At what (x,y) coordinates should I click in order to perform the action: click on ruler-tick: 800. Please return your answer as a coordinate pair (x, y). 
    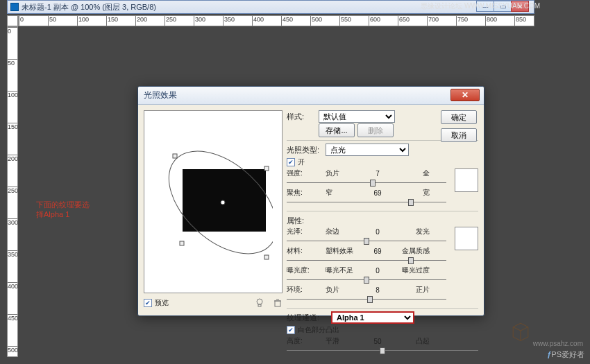
    Looking at the image, I should click on (491, 21).